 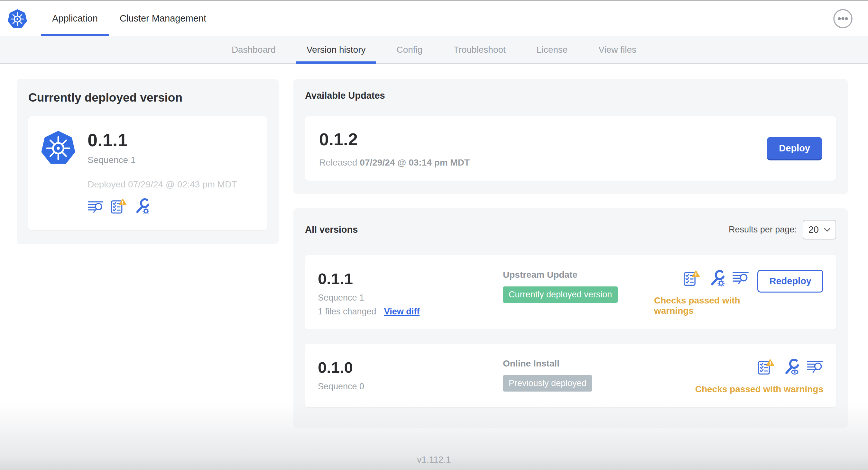 What do you see at coordinates (414, 162) in the screenshot?
I see `released-datetime: 07/29/24 @ 03:14 pm MDT` at bounding box center [414, 162].